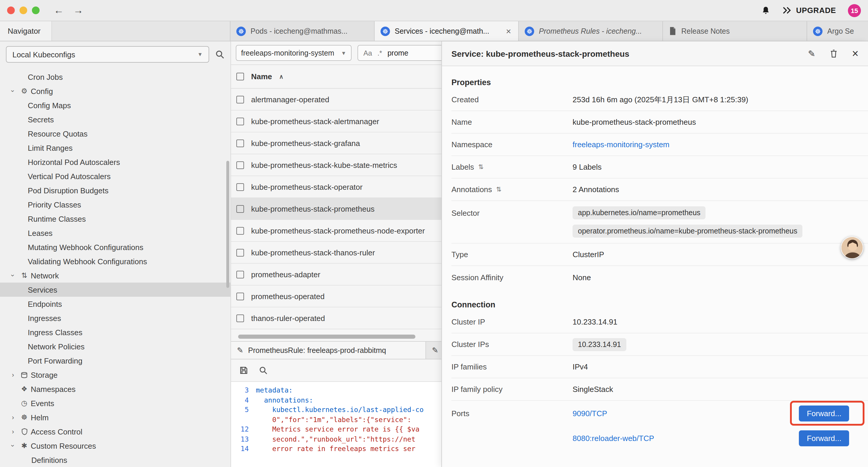 The width and height of the screenshot is (868, 467). What do you see at coordinates (115, 346) in the screenshot?
I see `sidebar-item-network-policies: Network Policies` at bounding box center [115, 346].